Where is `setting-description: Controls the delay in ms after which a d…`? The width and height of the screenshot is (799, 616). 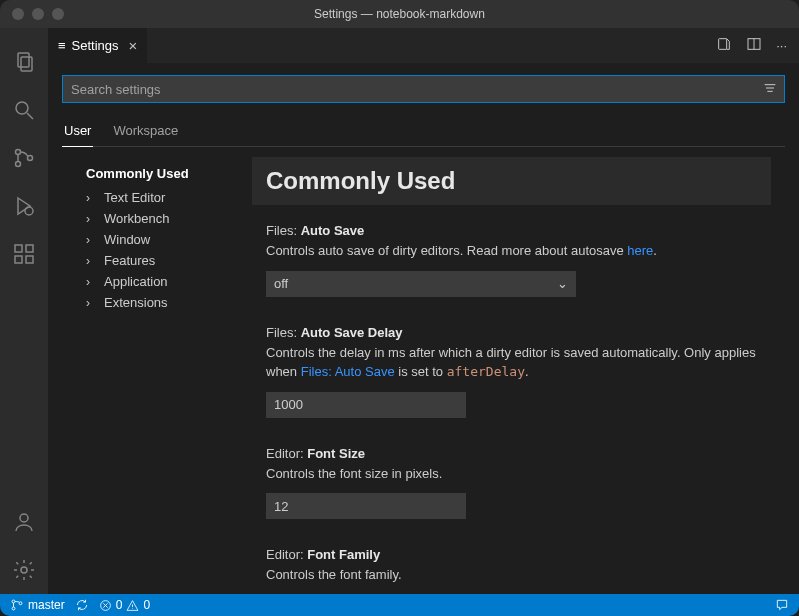
setting-description: Controls the delay in ms after which a d… is located at coordinates (518, 363).